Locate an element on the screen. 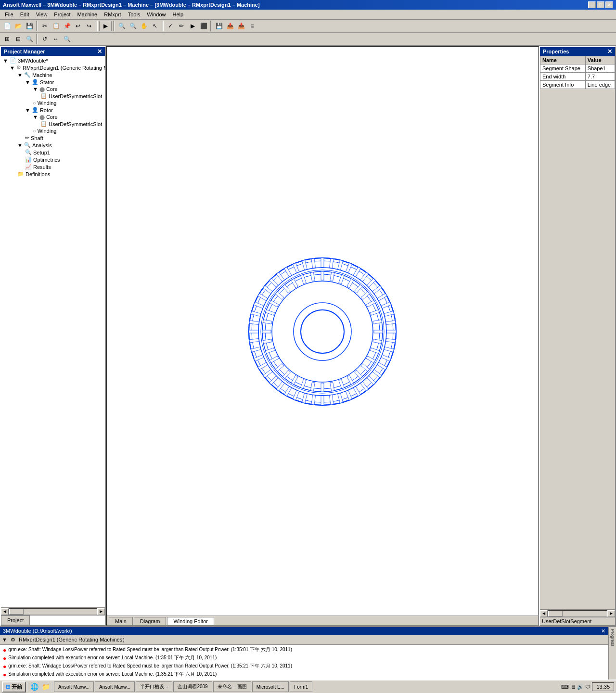  hand-btn: ✋ is located at coordinates (144, 26).